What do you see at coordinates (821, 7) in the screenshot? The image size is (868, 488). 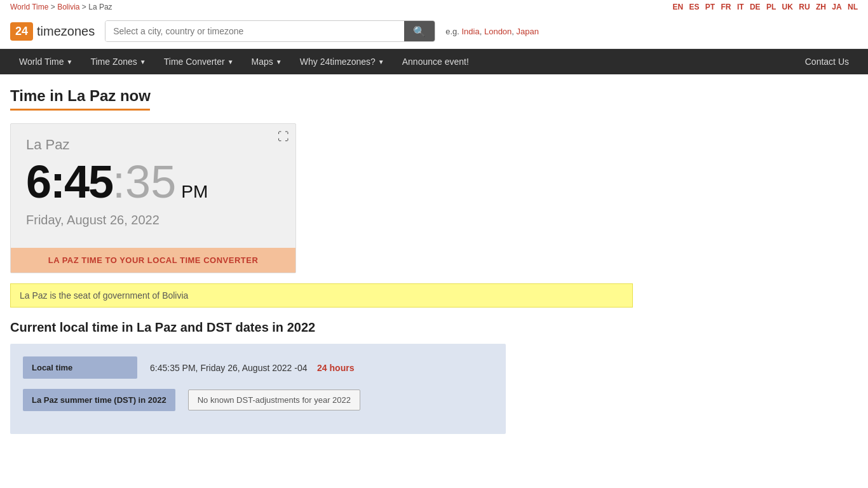 I see `lang-zh: ZH` at bounding box center [821, 7].